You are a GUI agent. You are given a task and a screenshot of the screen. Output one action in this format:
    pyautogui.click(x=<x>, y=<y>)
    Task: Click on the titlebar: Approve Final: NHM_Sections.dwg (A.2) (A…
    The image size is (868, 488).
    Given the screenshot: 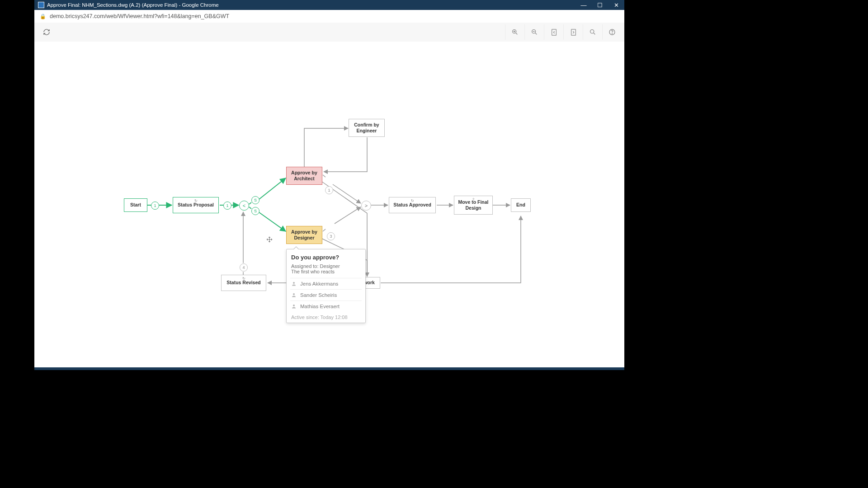 What is the action you would take?
    pyautogui.click(x=329, y=5)
    